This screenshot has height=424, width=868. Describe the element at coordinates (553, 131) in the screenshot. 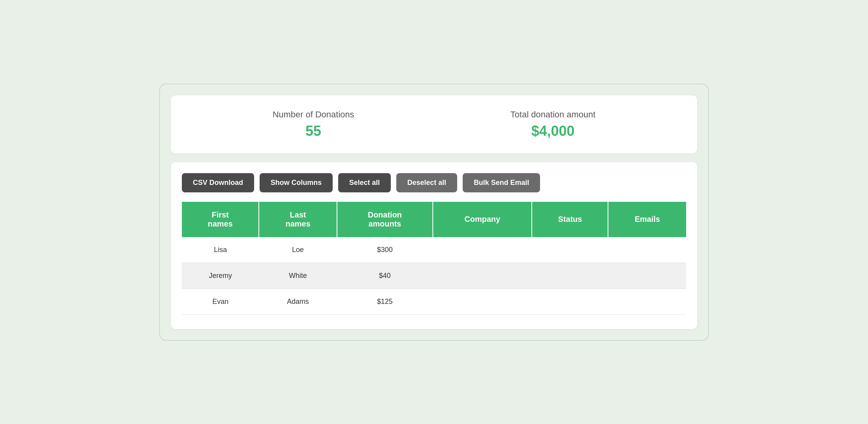

I see `total-value: $4,000` at that location.